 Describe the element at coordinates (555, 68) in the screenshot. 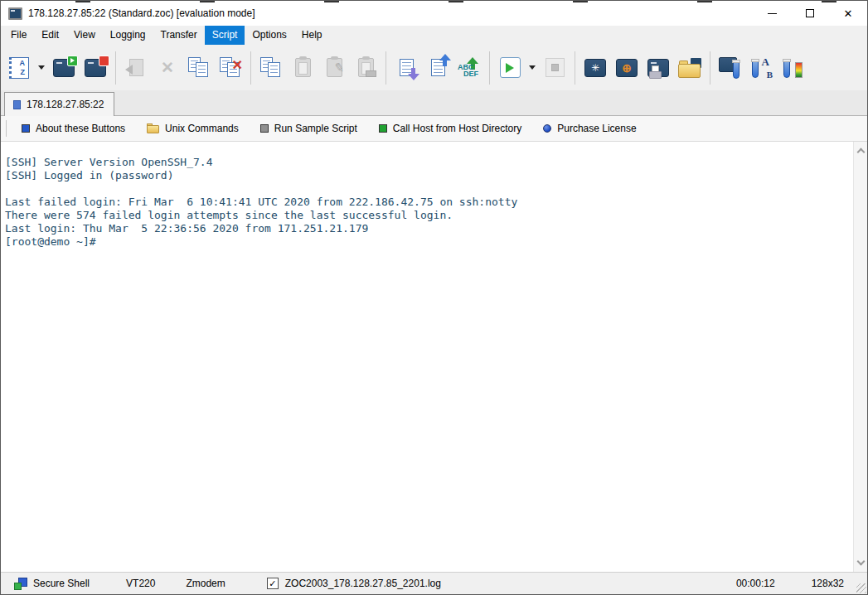

I see `stop-script-icon` at that location.